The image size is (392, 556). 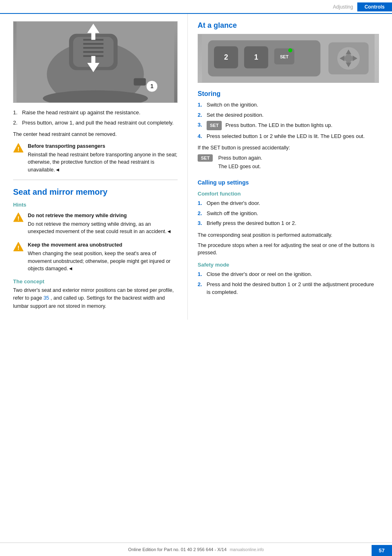 I want to click on warning-triangle-icon-2: !, so click(x=18, y=217).